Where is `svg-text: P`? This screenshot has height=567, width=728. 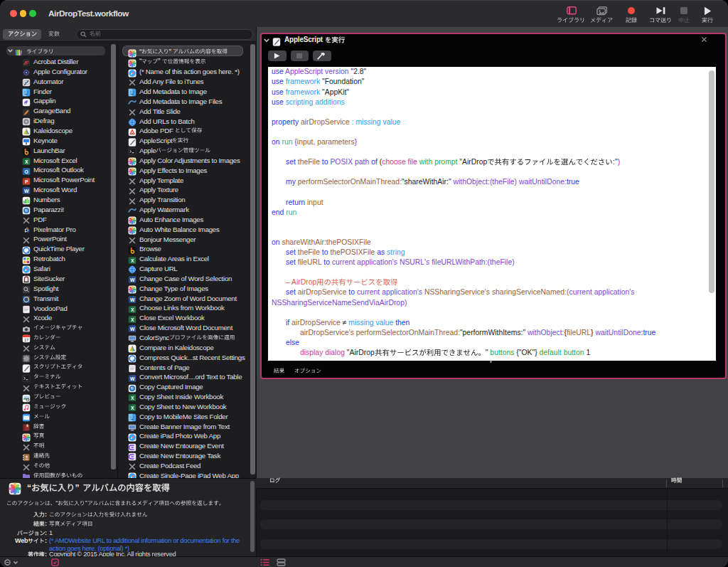 svg-text: P is located at coordinates (27, 181).